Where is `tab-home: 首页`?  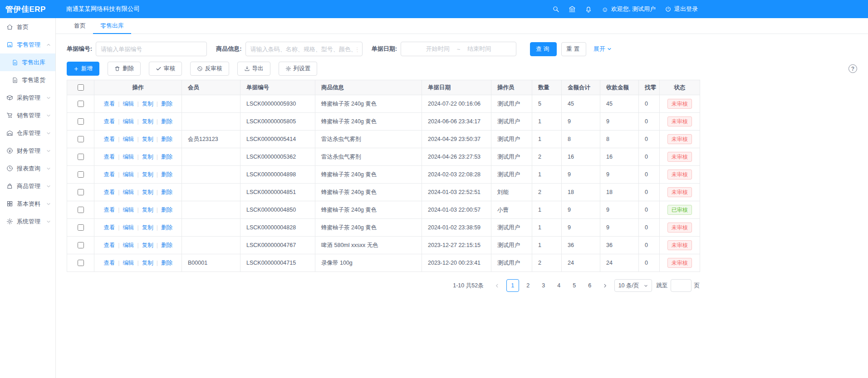
tab-home: 首页 is located at coordinates (80, 26).